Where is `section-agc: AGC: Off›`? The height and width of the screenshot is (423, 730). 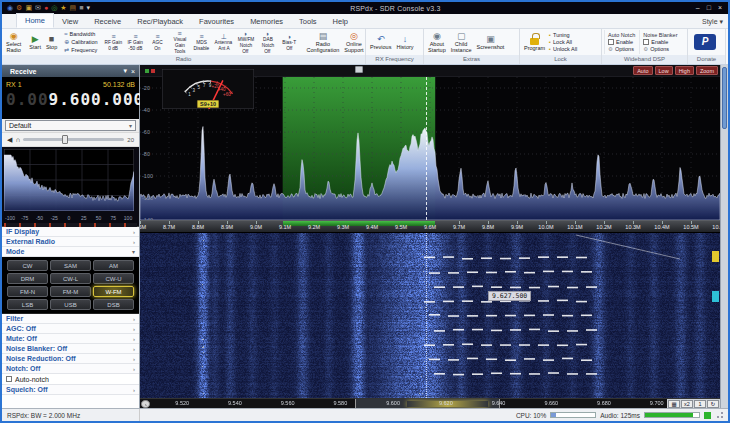 section-agc: AGC: Off› is located at coordinates (70, 329).